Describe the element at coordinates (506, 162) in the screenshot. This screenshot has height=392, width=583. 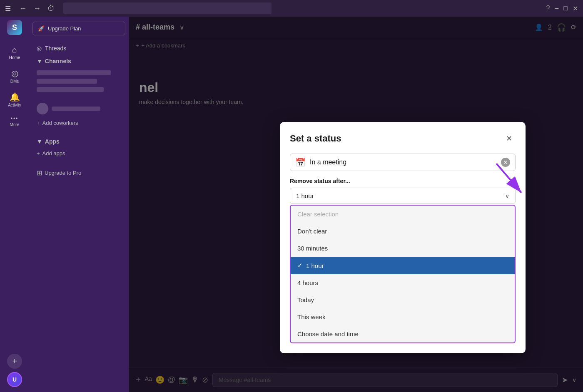
I see `status-clear-button: ✕` at that location.